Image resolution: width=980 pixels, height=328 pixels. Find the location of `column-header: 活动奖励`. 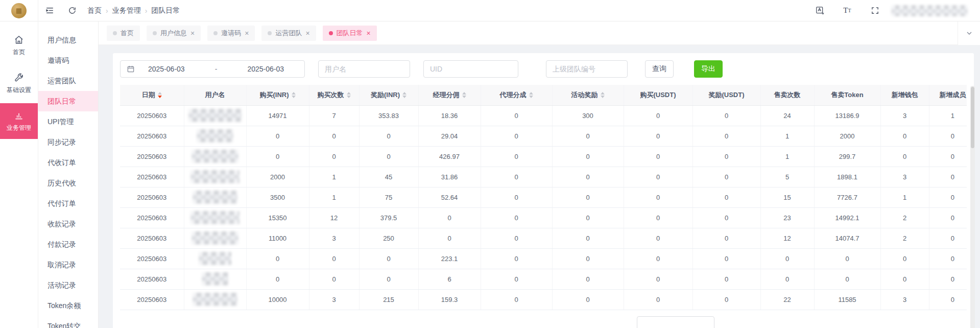

column-header: 活动奖励 is located at coordinates (588, 95).